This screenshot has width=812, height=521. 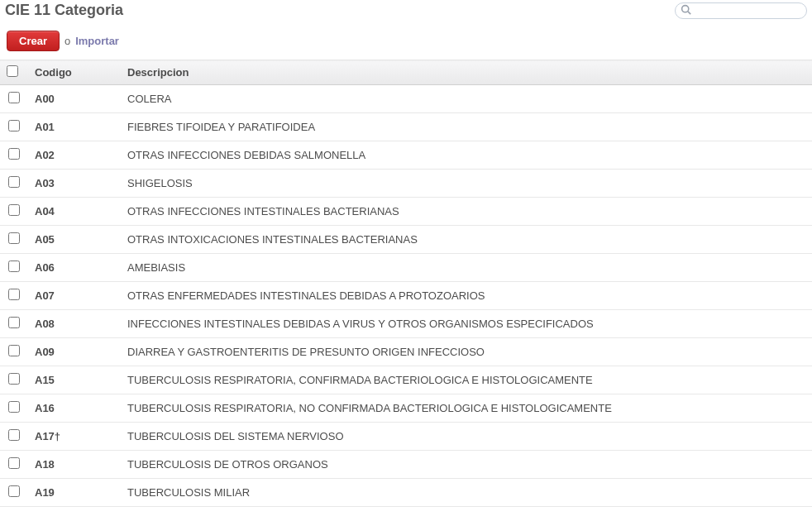 I want to click on cell-codigo: A00, so click(x=74, y=99).